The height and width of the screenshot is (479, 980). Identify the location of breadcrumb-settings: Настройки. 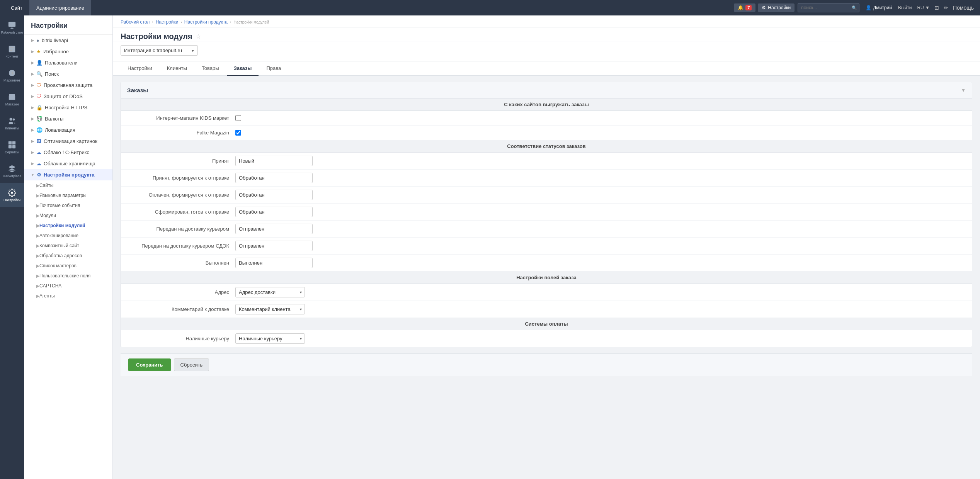
(167, 22).